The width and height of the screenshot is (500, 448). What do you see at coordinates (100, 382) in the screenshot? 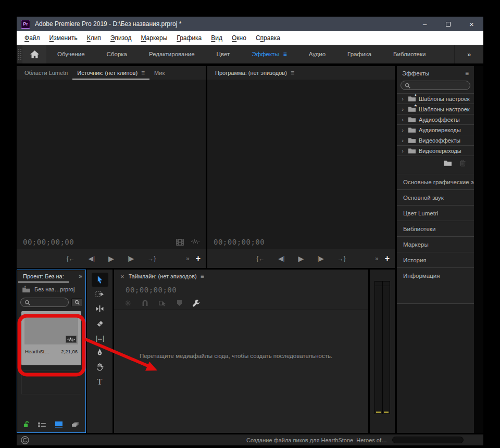
I see `type-tool-button: T` at bounding box center [100, 382].